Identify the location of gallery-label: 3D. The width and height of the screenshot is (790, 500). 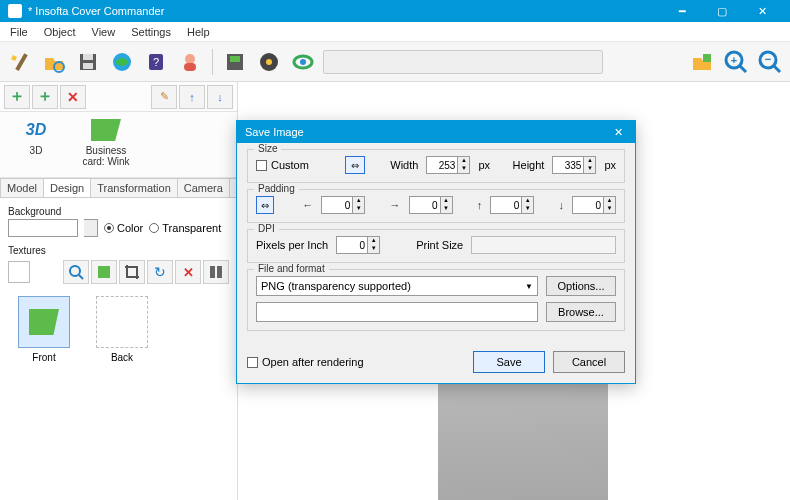
(36, 152).